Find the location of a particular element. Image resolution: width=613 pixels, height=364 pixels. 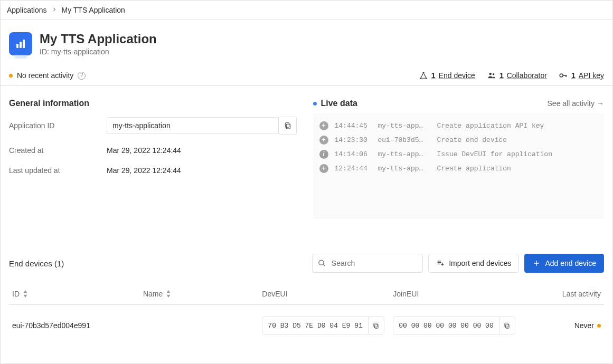

app-id-value: my-tts-application is located at coordinates (80, 52).